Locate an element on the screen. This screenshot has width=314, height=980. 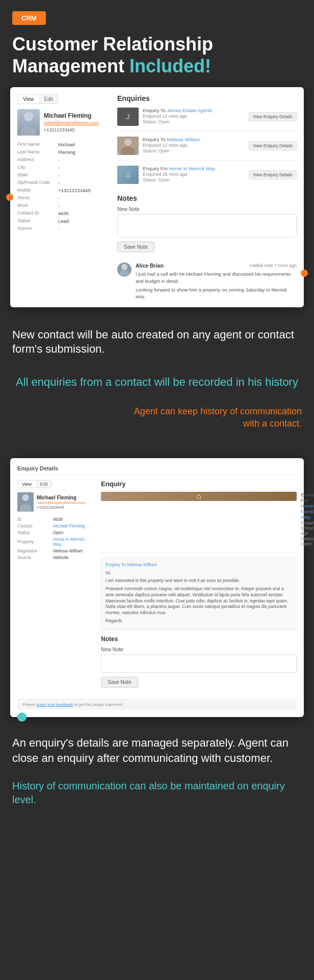
detail-fields-table: ID4638ContactMichael FlemingStatusOpenPr… is located at coordinates (56, 538).